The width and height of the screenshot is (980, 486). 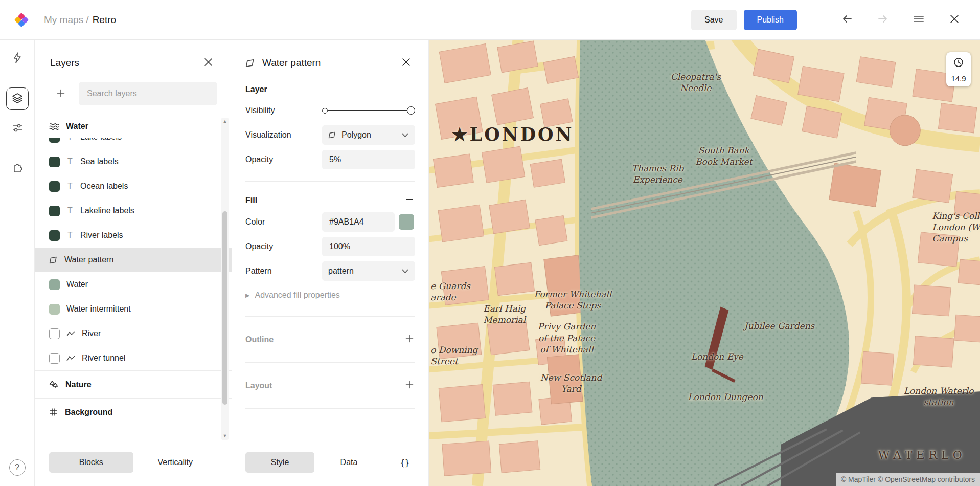 I want to click on settings-sliders-button, so click(x=17, y=128).